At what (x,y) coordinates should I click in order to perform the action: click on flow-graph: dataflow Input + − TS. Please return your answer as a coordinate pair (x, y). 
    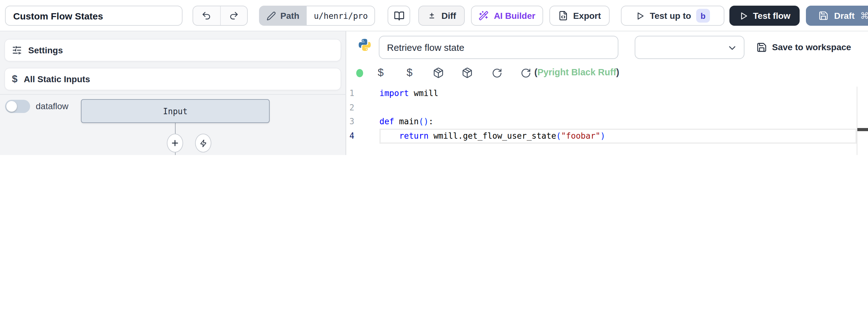
    Looking at the image, I should click on (173, 125).